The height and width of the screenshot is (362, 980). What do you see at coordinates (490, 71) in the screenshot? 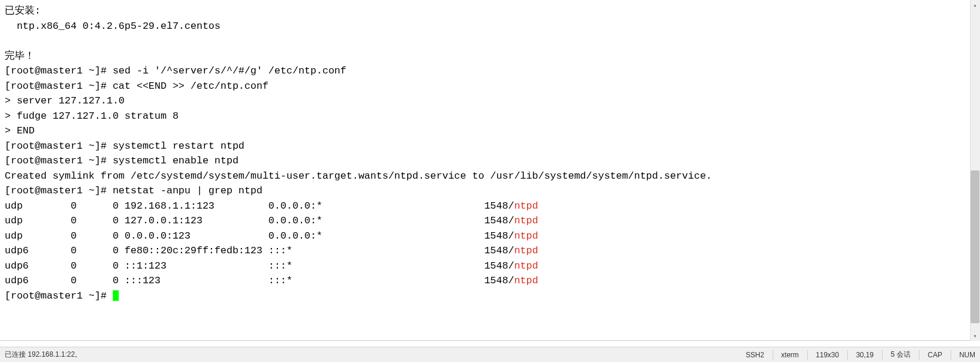
I see `terminal-line: [root@master1 ~]# sed -i '/^server/s/^/#…` at bounding box center [490, 71].